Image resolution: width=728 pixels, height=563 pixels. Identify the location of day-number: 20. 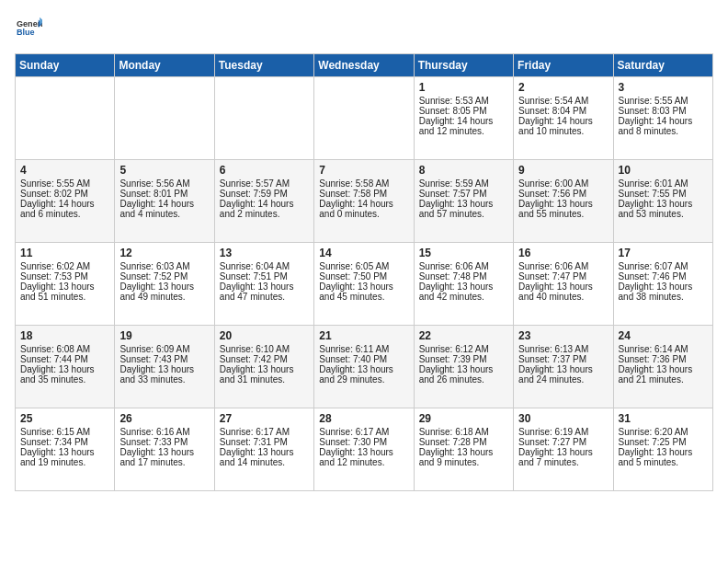
(265, 336).